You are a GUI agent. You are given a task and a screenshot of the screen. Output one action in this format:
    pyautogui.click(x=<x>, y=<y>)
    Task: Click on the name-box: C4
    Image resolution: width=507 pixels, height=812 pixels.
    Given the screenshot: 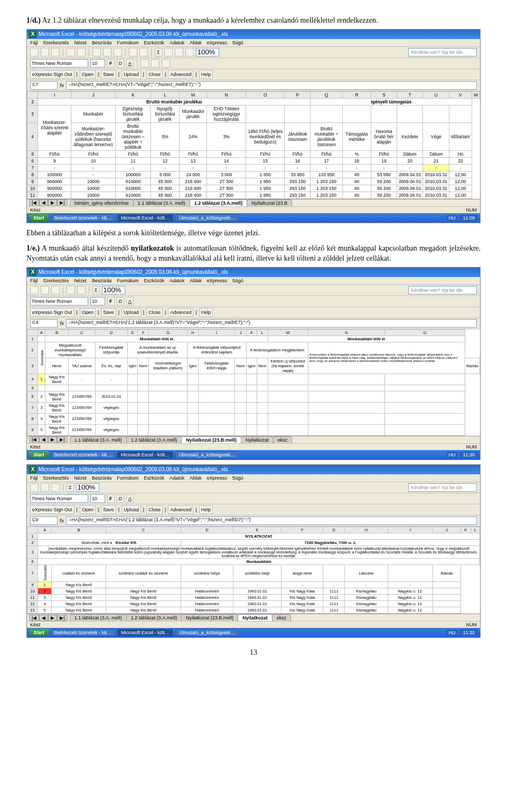 What is the action you would take?
    pyautogui.click(x=44, y=323)
    